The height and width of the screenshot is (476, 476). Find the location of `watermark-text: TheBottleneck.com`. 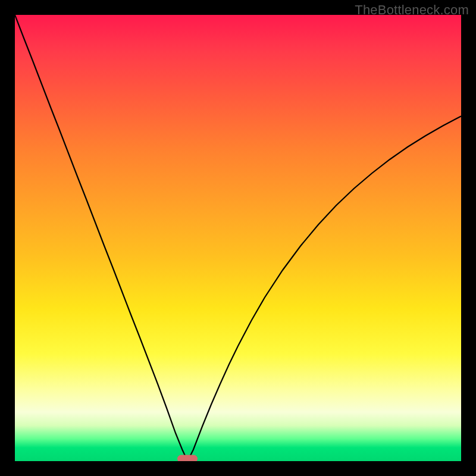

watermark-text: TheBottleneck.com is located at coordinates (412, 10).